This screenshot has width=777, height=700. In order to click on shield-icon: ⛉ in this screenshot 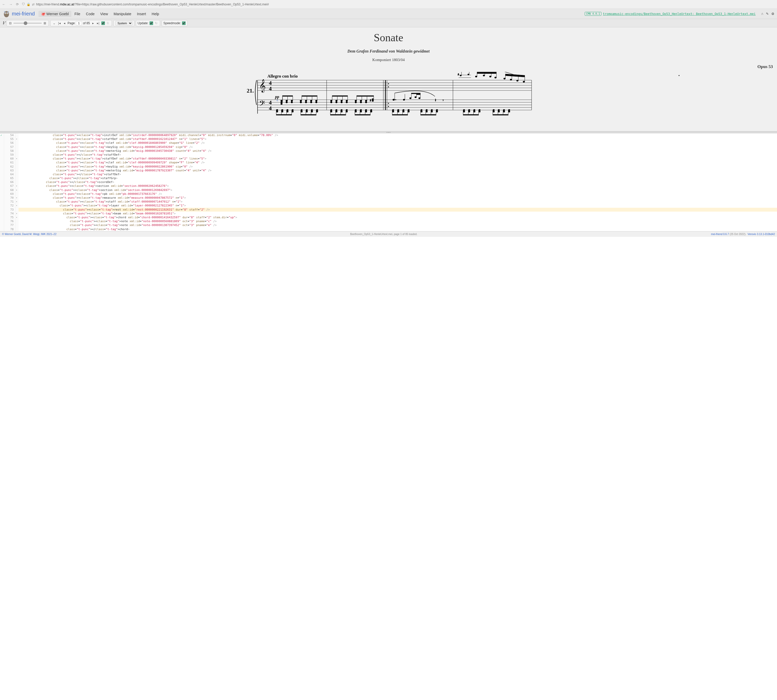, I will do `click(23, 5)`.